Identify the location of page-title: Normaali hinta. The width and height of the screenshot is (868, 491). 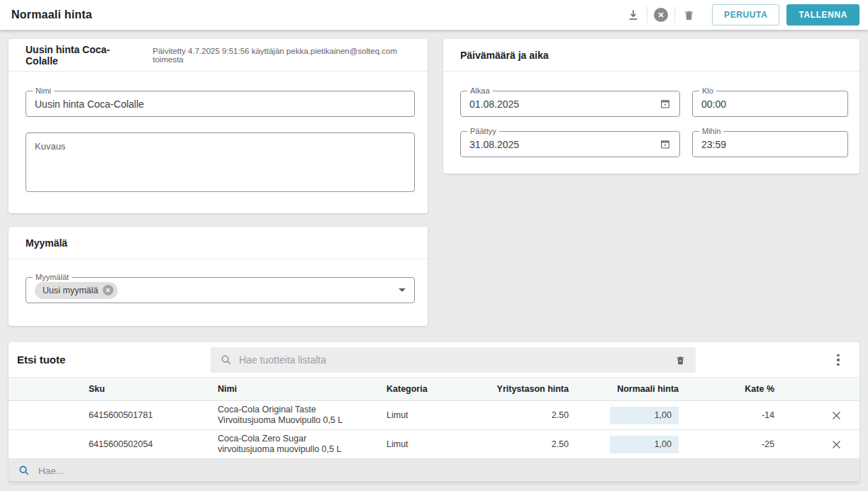
(52, 15).